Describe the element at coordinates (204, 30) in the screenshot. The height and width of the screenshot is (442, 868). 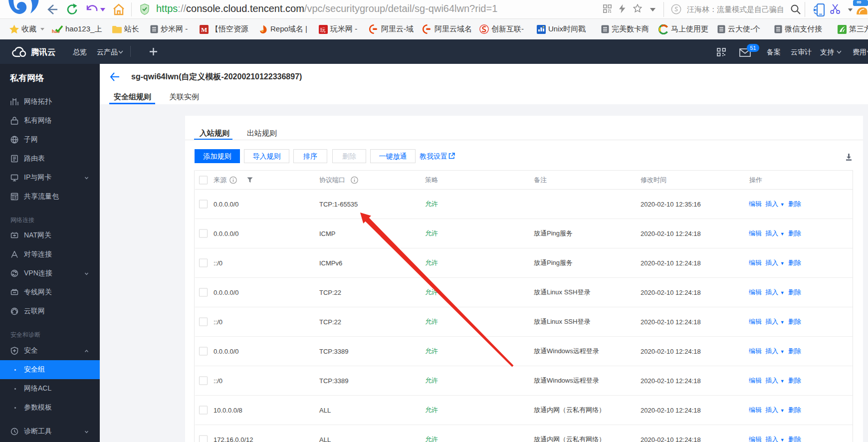
I see `svg-text: M` at that location.